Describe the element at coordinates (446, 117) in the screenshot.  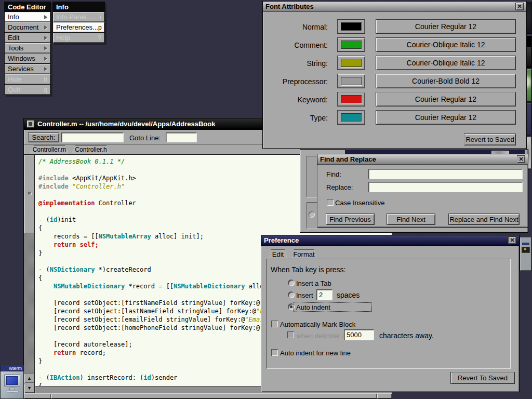
I see `type-font-button: Courier Regular 12` at that location.